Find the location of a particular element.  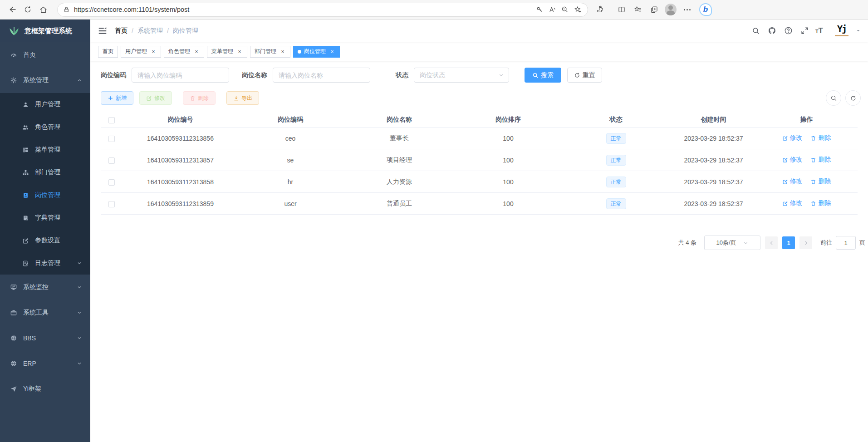

text-size-button: TT is located at coordinates (819, 31).